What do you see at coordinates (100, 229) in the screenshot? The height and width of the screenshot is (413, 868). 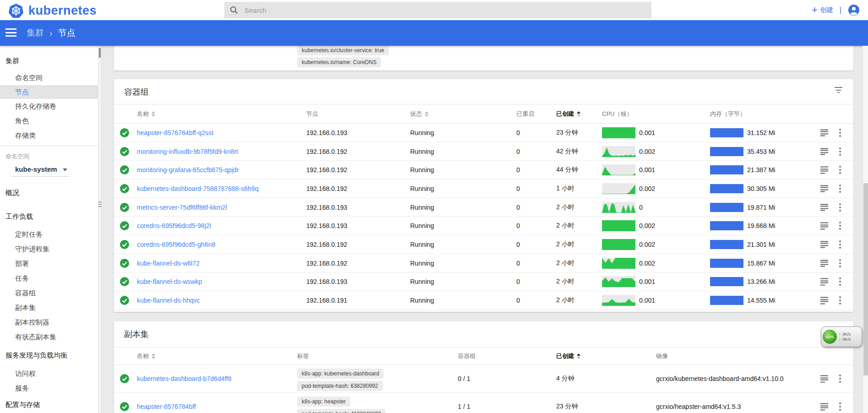 I see `sidebar-scrollbar` at bounding box center [100, 229].